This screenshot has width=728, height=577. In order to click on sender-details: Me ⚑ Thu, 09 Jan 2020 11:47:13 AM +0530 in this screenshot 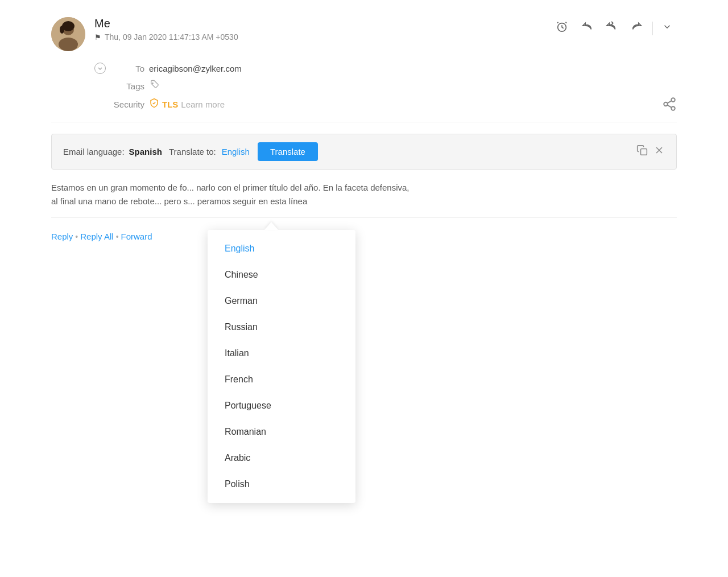, I will do `click(166, 30)`.